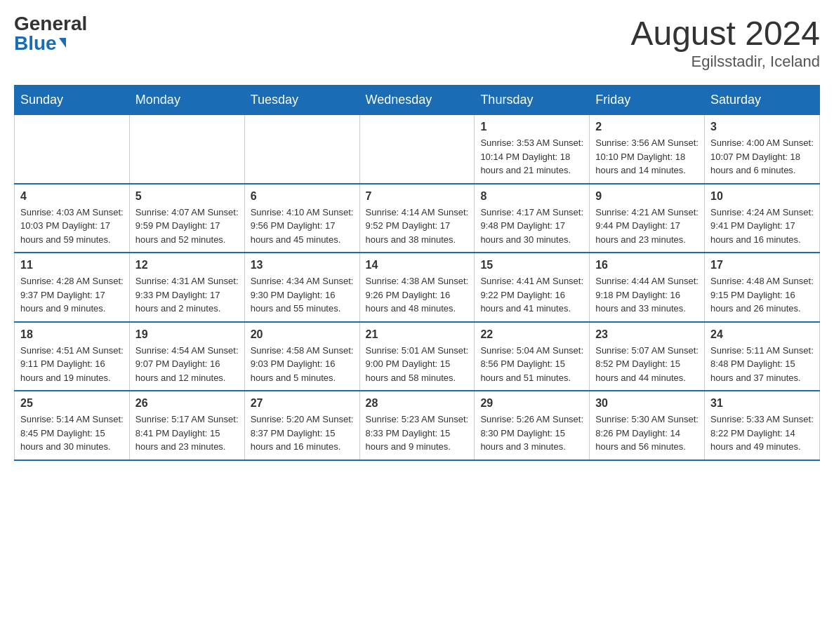 The width and height of the screenshot is (834, 644). I want to click on calendar-cell: 18Sunrise: 4:51 AM Sunset: 9:11 PM Dayli…, so click(72, 356).